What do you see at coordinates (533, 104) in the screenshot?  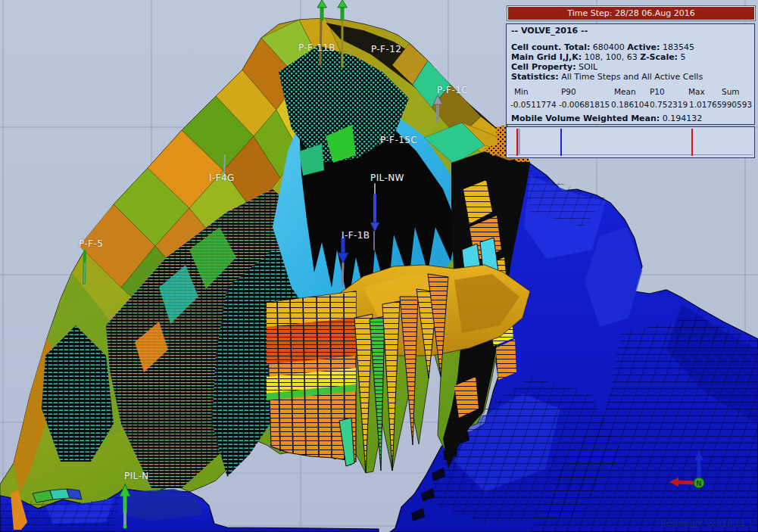 I see `stat-value-min: -0.0511774` at bounding box center [533, 104].